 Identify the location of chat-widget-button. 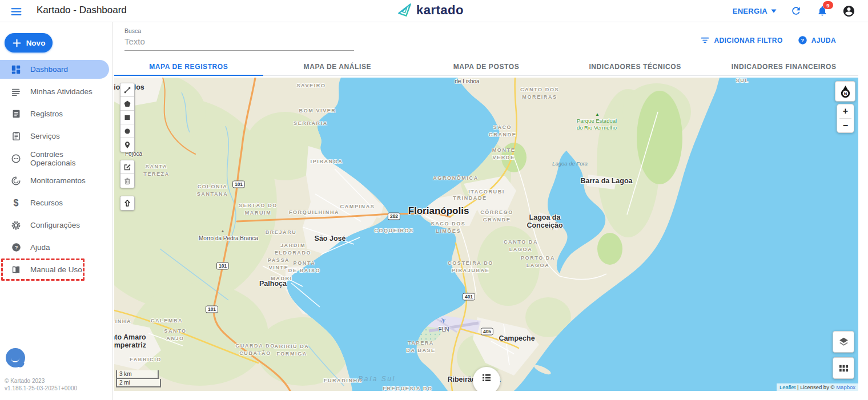
(15, 358).